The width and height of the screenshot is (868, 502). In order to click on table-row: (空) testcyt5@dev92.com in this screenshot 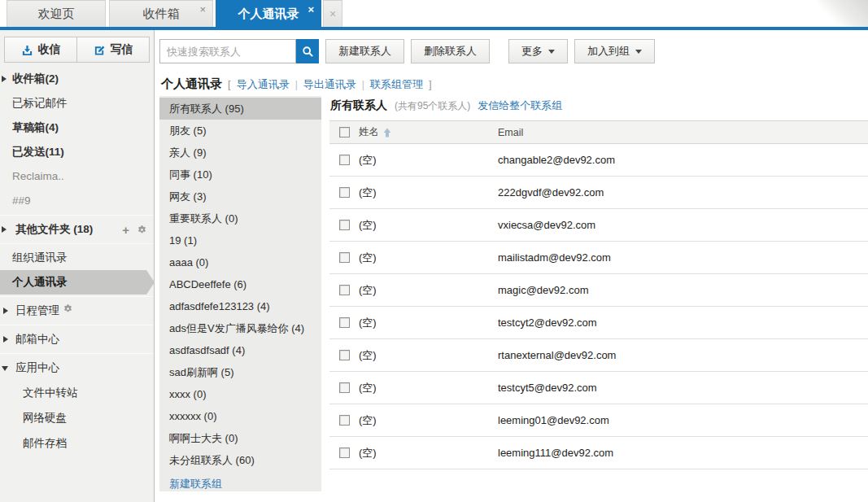, I will do `click(599, 388)`.